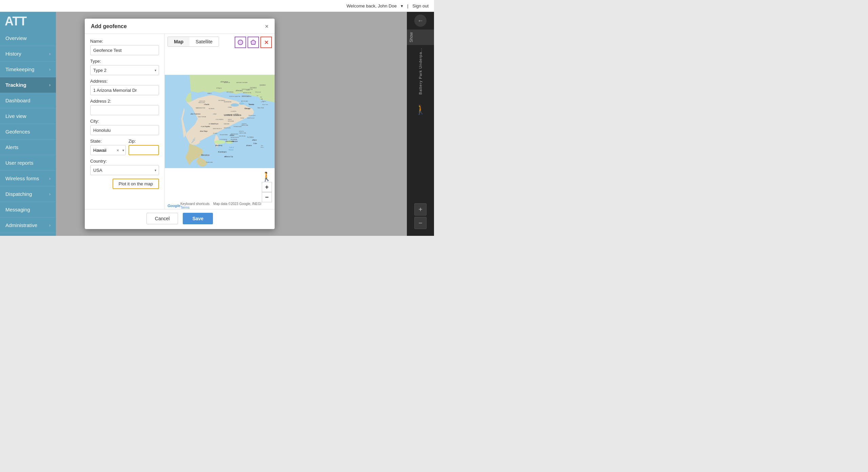  Describe the element at coordinates (242, 83) in the screenshot. I see `svg-text: SASKATCHEWAN` at that location.